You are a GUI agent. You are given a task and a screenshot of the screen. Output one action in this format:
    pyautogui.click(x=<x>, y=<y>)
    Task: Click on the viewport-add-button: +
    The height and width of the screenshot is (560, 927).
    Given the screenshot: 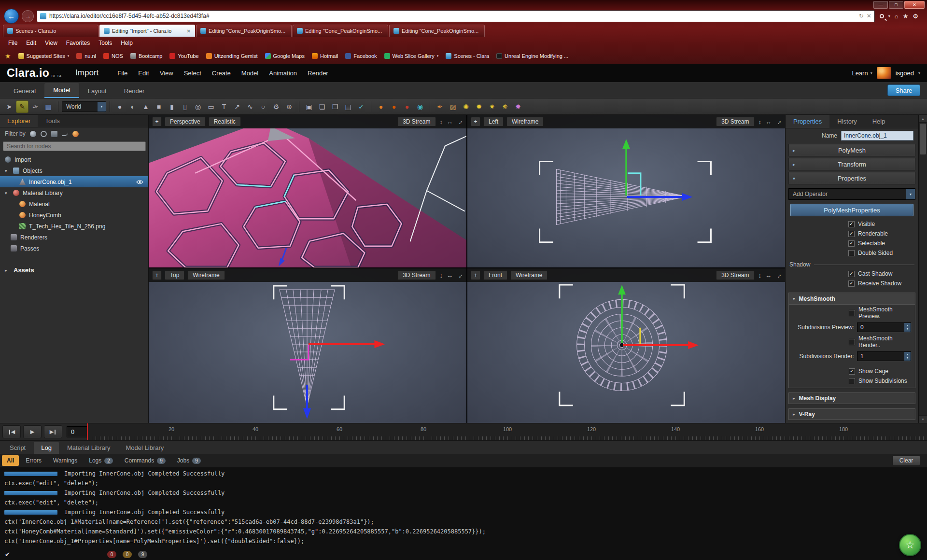 What is the action you would take?
    pyautogui.click(x=476, y=122)
    